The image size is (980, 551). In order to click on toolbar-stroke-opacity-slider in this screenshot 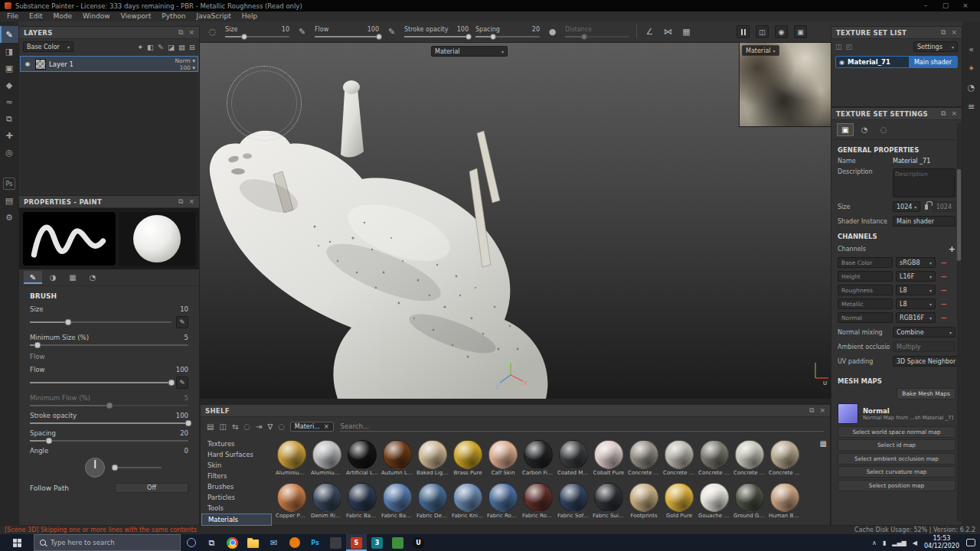, I will do `click(436, 37)`.